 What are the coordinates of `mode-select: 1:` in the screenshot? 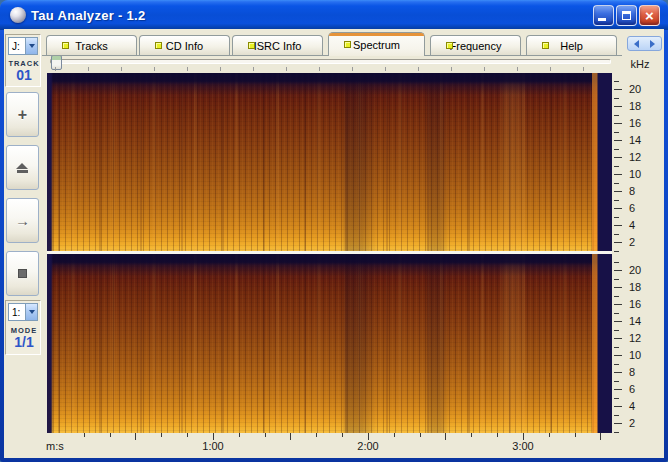 It's located at (23, 312).